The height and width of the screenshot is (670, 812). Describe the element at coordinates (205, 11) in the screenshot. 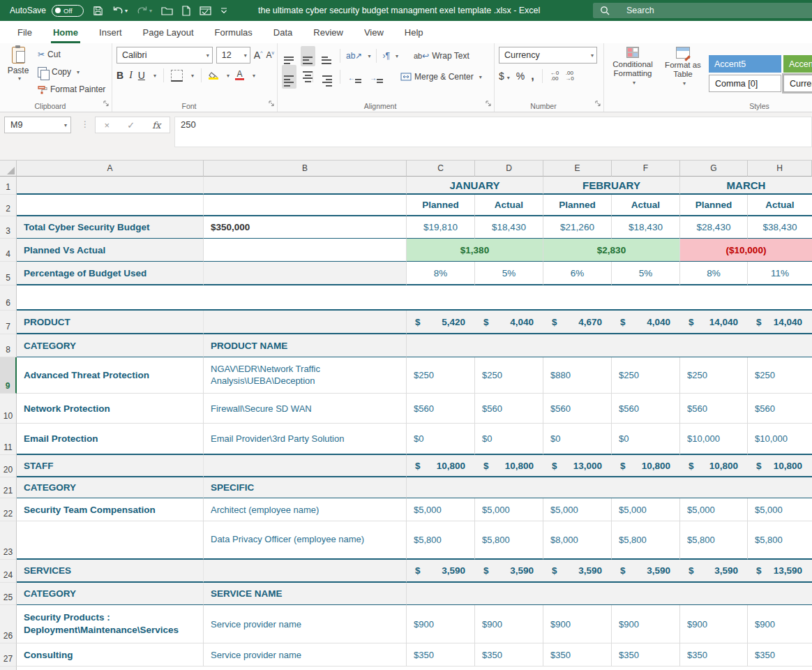

I see `email-button` at that location.